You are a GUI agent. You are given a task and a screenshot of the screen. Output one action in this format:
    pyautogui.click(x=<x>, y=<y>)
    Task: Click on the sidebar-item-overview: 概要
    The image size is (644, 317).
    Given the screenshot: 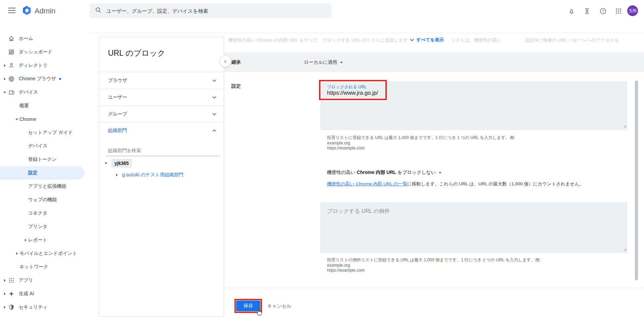 What is the action you would take?
    pyautogui.click(x=44, y=106)
    